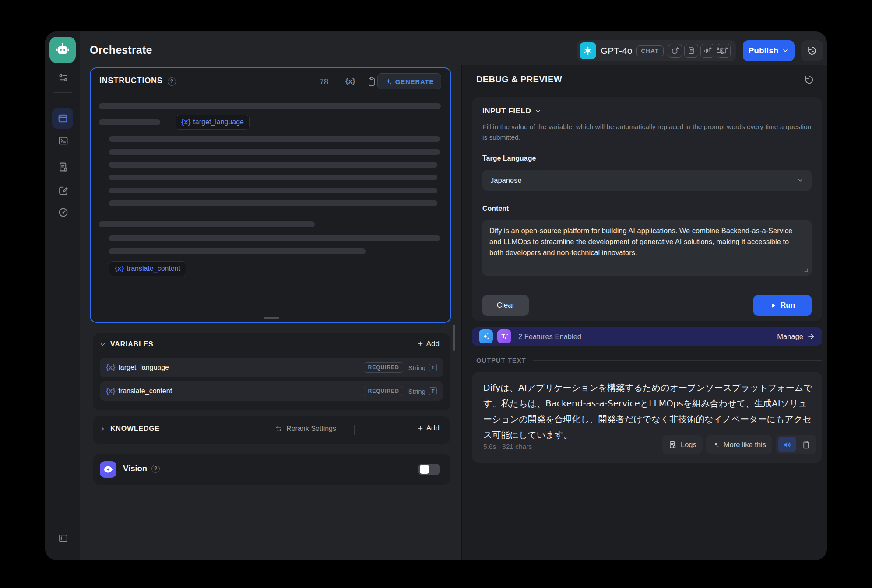 This screenshot has height=588, width=872. What do you see at coordinates (501, 360) in the screenshot?
I see `output-text-label: OUTPUT TEXT` at bounding box center [501, 360].